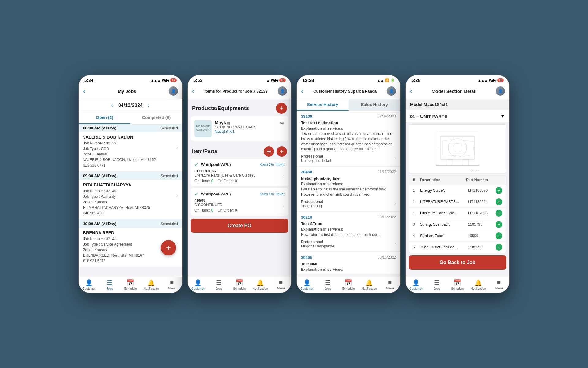 This screenshot has width=588, height=368. I want to click on nav-jobs-4: ☰ Jobs, so click(437, 285).